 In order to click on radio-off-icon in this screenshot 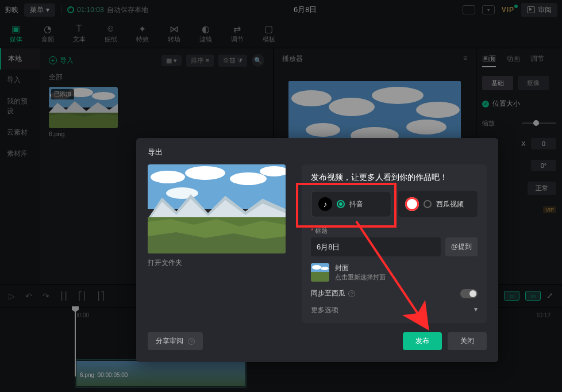, I will do `click(428, 204)`.